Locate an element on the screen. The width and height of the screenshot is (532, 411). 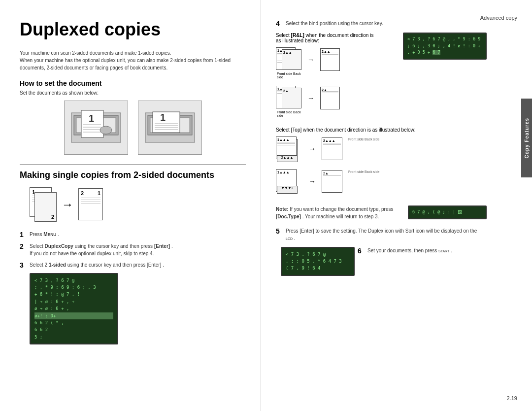
step-6-number: 6 is located at coordinates (361, 251).